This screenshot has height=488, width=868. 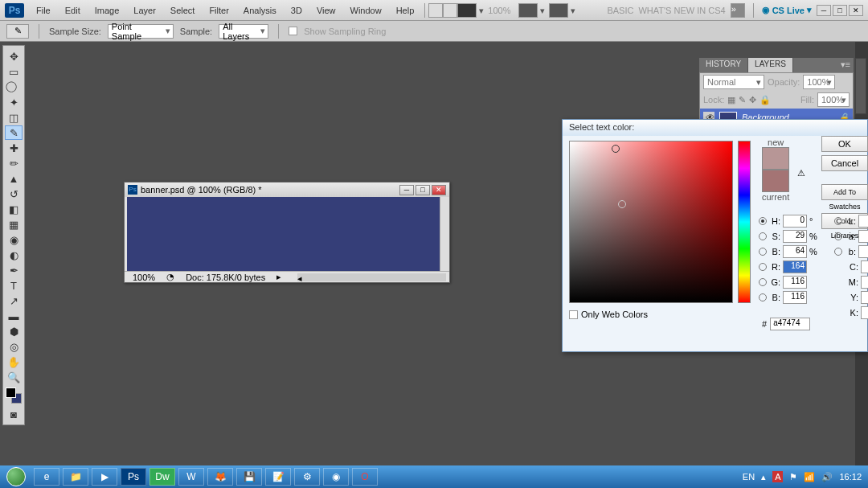 I want to click on task-firefox-icon: 🦊, so click(x=220, y=477).